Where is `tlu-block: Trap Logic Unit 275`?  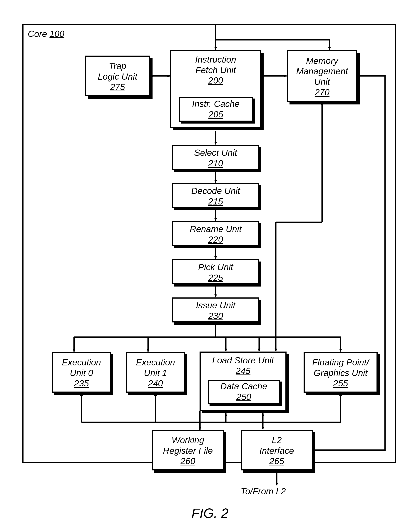
tlu-block: Trap Logic Unit 275 is located at coordinates (117, 76).